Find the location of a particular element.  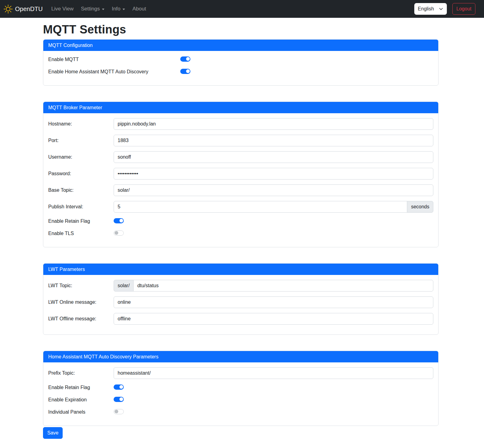

individual-panels-label: Individual Panels is located at coordinates (81, 412).